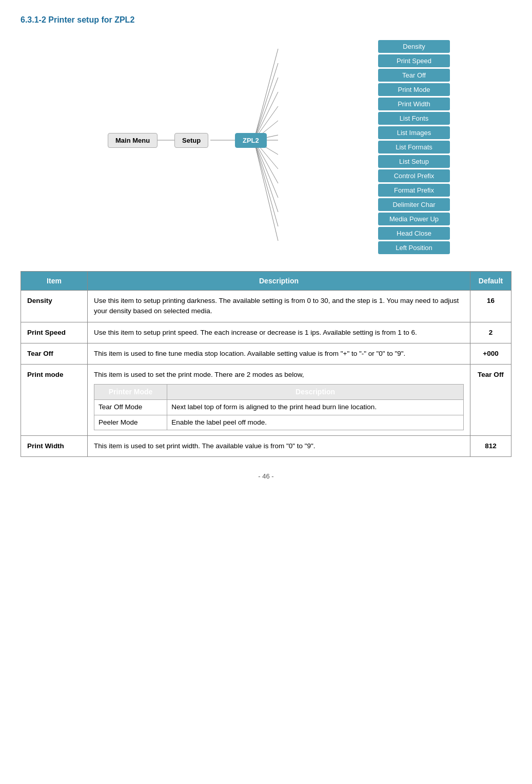  Describe the element at coordinates (491, 400) in the screenshot. I see `default-print-mode: Tear Off` at that location.